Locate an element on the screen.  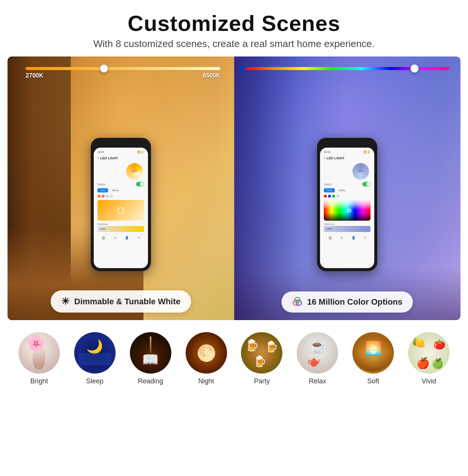
book-emoji: 📖 is located at coordinates (151, 360).